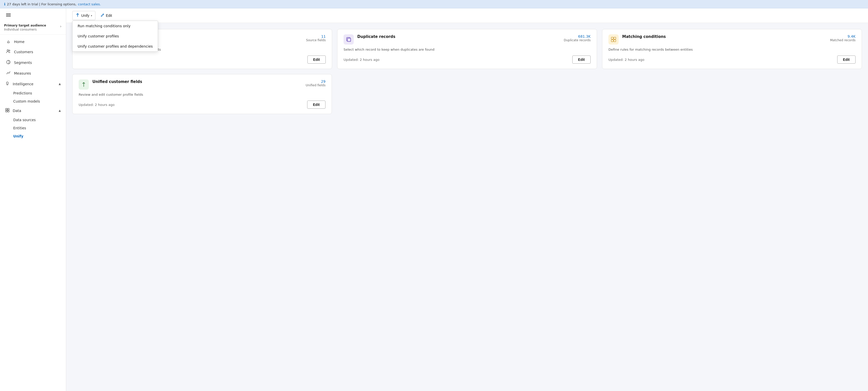 Image resolution: width=868 pixels, height=391 pixels. Describe the element at coordinates (459, 37) in the screenshot. I see `duplicate-records-title: Duplicate records` at that location.